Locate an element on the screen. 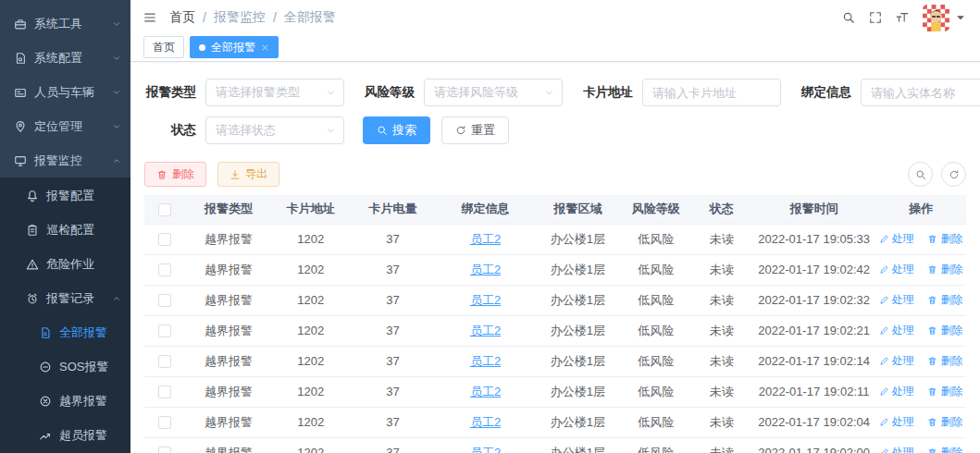  sidebar-item-boundary-alarms: 越界报警 is located at coordinates (65, 401).